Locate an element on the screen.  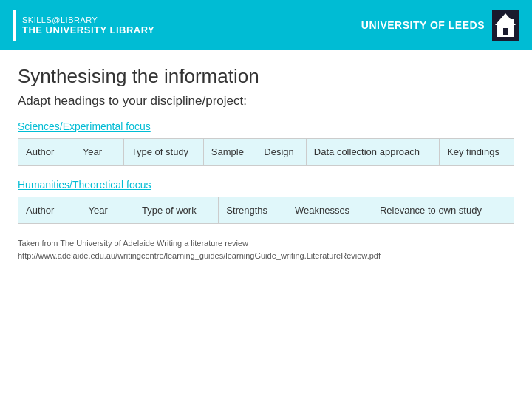
humanities-col-strengths: Strengths is located at coordinates (253, 211).